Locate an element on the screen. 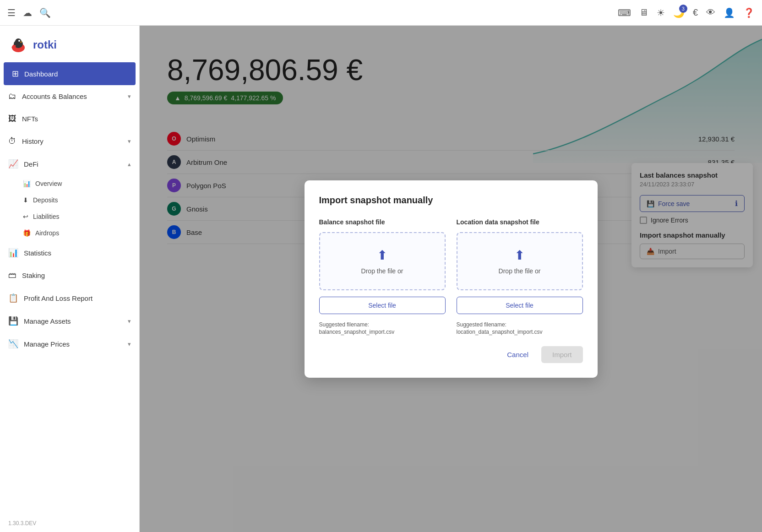 This screenshot has height=532, width=762. location-col-title: Location data snapshot file is located at coordinates (520, 222).